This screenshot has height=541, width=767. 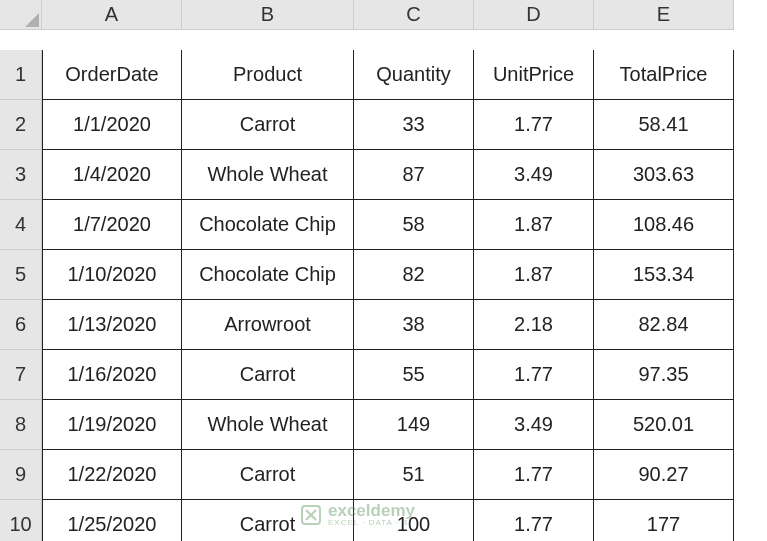 What do you see at coordinates (414, 425) in the screenshot?
I see `cell-C8: 149` at bounding box center [414, 425].